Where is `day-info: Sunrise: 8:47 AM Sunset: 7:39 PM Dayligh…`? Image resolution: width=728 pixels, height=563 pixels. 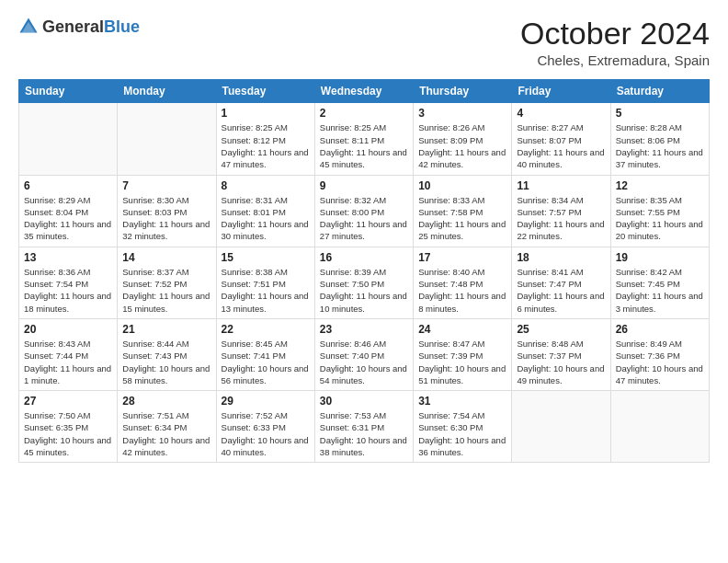
day-info: Sunrise: 8:47 AM Sunset: 7:39 PM Dayligh… is located at coordinates (462, 362).